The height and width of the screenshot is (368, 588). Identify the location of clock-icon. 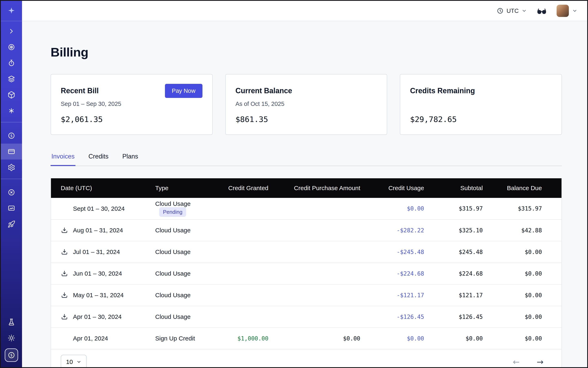
(500, 11).